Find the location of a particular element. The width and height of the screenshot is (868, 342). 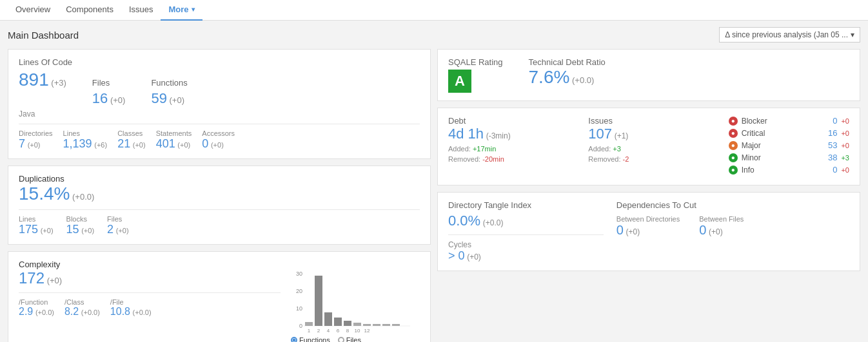

issues-removed: Removed: -2 is located at coordinates (649, 159).